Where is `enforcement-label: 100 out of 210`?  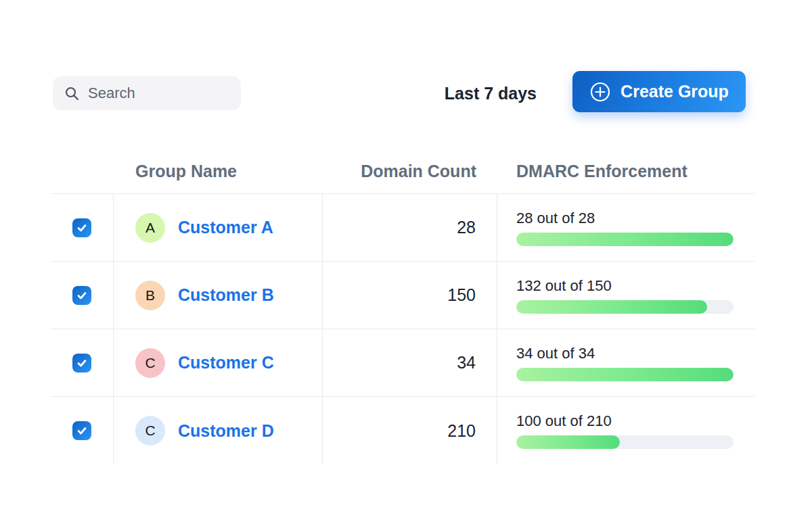
enforcement-label: 100 out of 210 is located at coordinates (625, 421).